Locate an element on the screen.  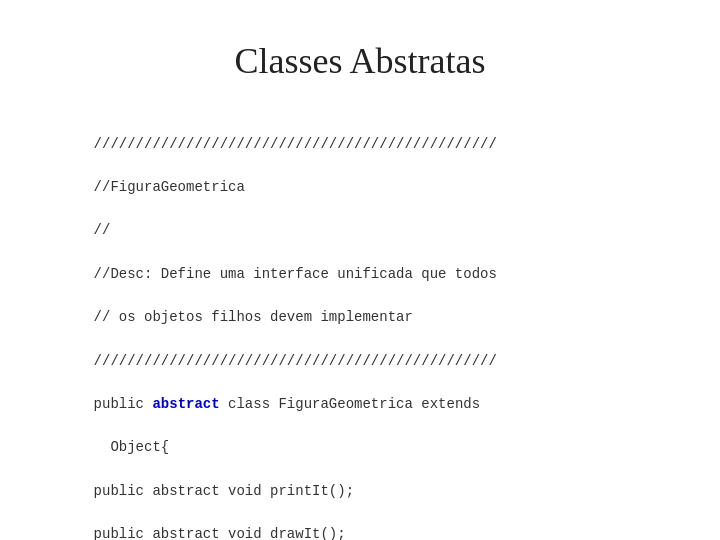
code-line-7-post: class FiguraGeometrica extends is located at coordinates (350, 404).